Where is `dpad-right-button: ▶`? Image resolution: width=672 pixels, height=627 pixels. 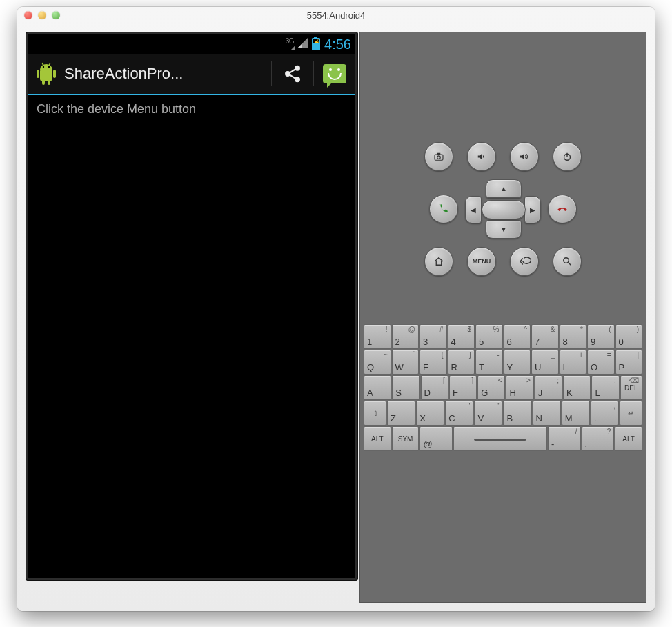
dpad-right-button: ▶ is located at coordinates (533, 210).